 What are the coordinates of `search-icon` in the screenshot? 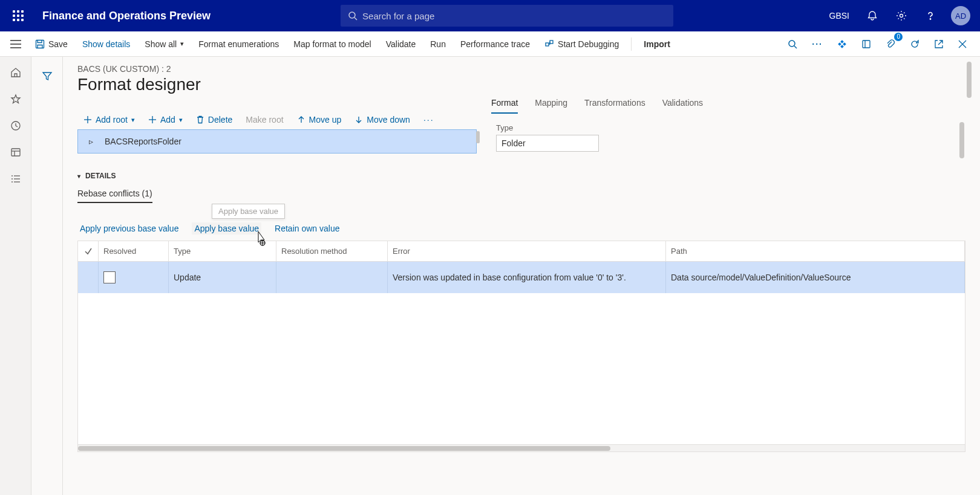 It's located at (353, 16).